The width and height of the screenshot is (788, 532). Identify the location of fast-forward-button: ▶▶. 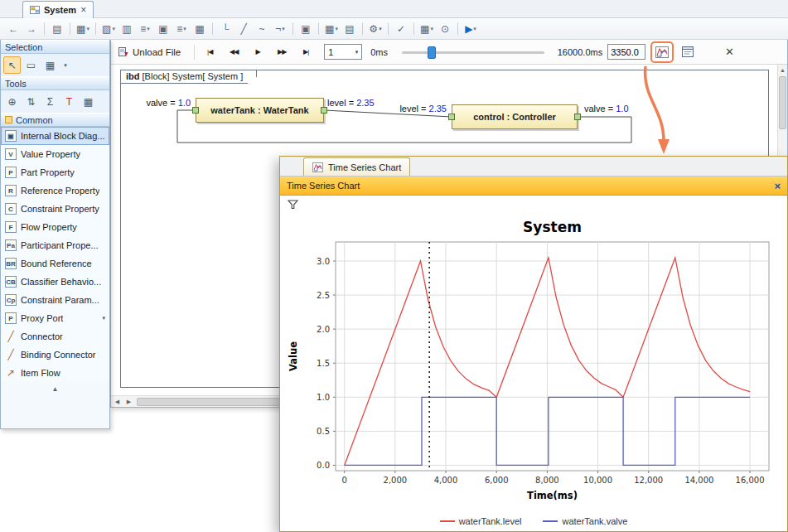
(282, 52).